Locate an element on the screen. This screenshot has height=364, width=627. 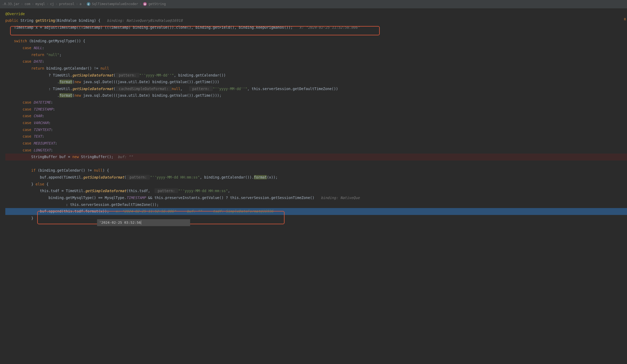
string-literal: "''yyyy-MM-dd''" is located at coordinates (157, 75).